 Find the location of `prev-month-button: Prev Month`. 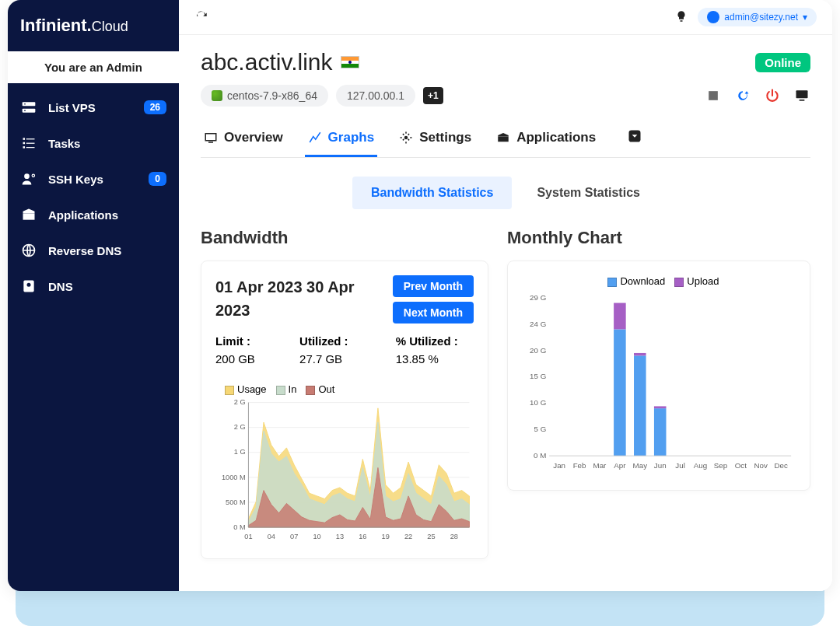

prev-month-button: Prev Month is located at coordinates (433, 286).